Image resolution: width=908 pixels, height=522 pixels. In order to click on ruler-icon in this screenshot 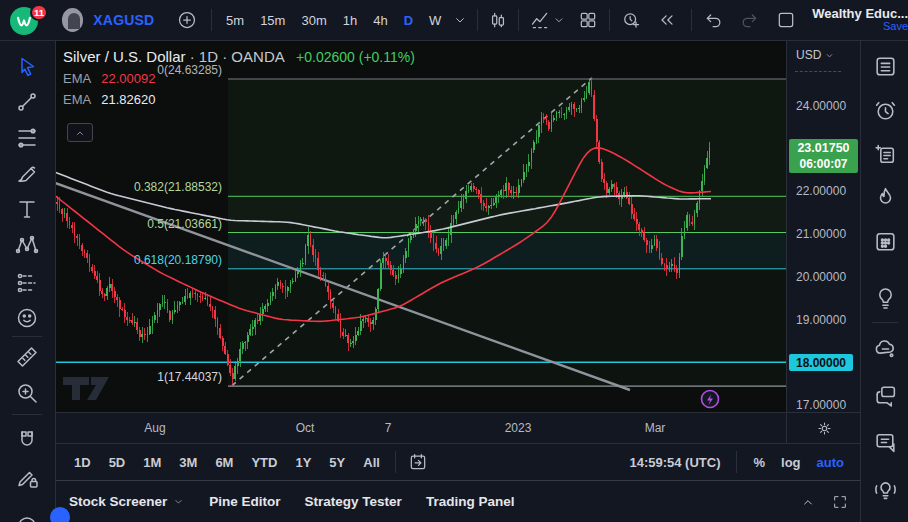, I will do `click(27, 357)`.